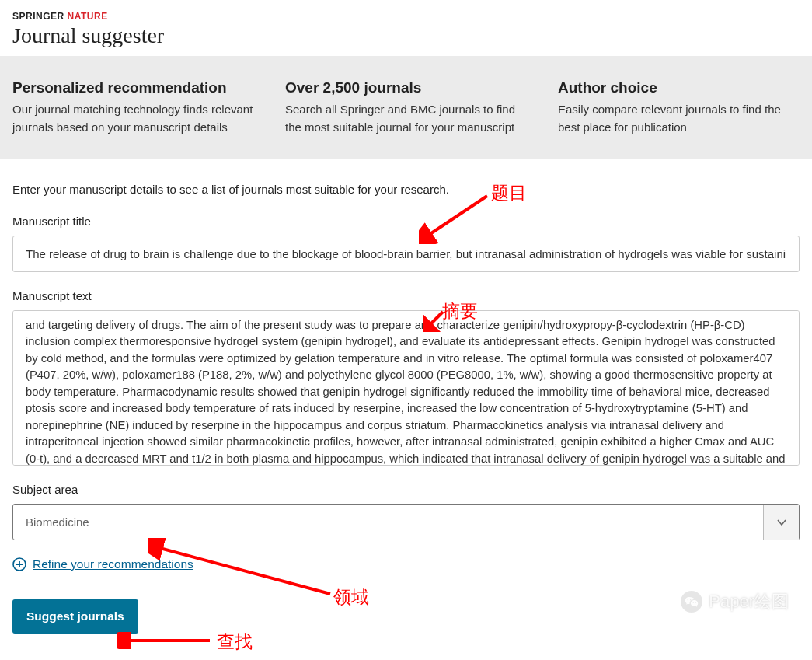 Image resolution: width=812 pixels, height=660 pixels. What do you see at coordinates (406, 490) in the screenshot?
I see `subject-label: Subject area` at bounding box center [406, 490].